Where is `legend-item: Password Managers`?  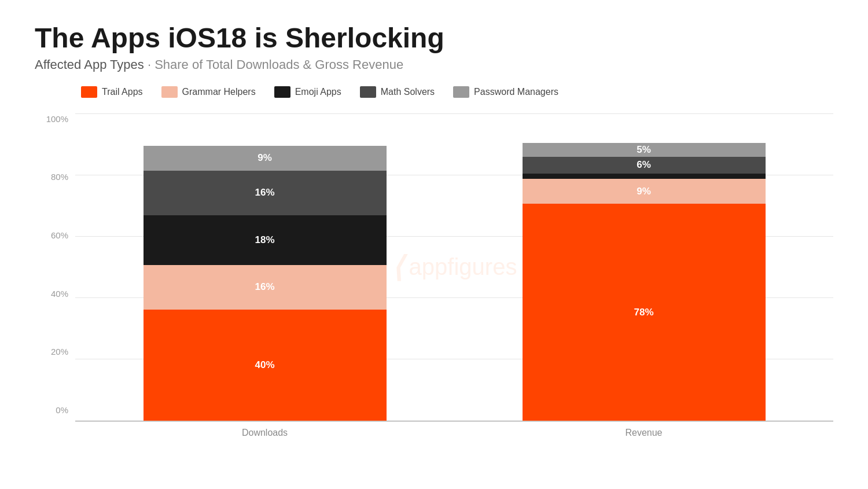
legend-item: Password Managers is located at coordinates (506, 92).